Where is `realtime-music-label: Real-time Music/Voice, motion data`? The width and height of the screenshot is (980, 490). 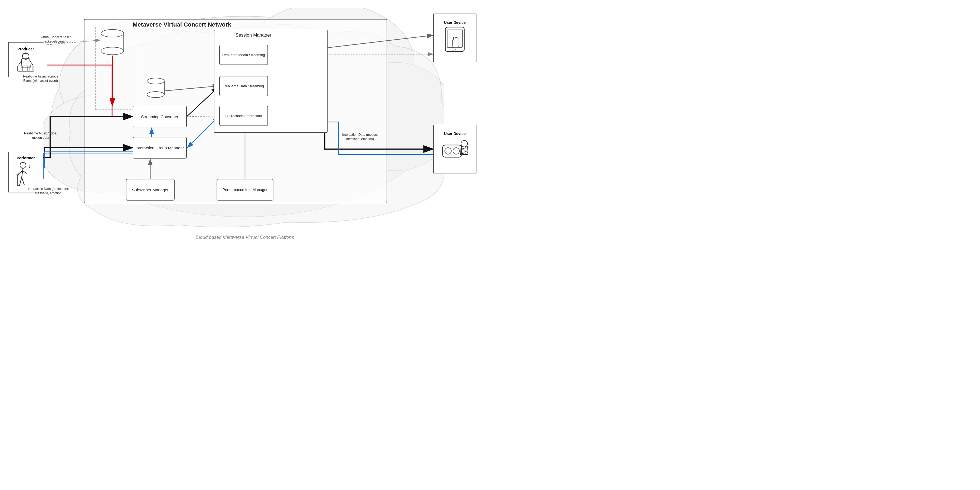 realtime-music-label: Real-time Music/Voice, motion data is located at coordinates (41, 136).